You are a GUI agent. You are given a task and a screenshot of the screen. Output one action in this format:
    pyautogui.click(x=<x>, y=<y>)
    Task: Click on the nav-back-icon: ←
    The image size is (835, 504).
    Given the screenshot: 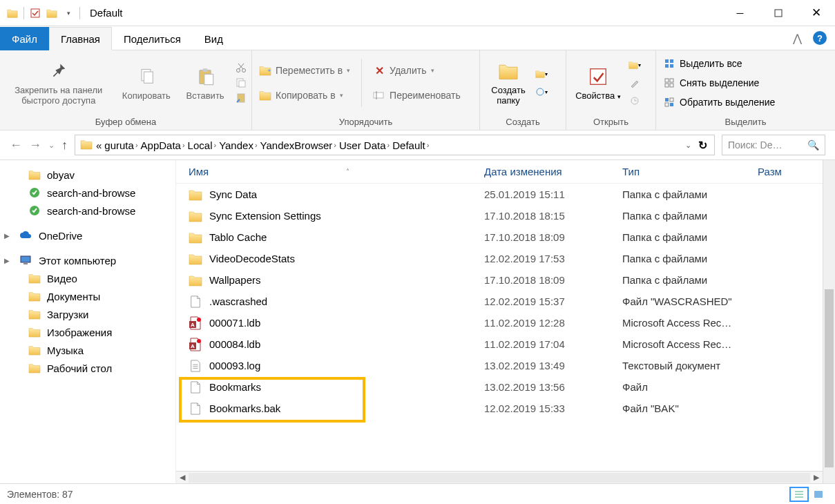 What is the action you would take?
    pyautogui.click(x=16, y=145)
    